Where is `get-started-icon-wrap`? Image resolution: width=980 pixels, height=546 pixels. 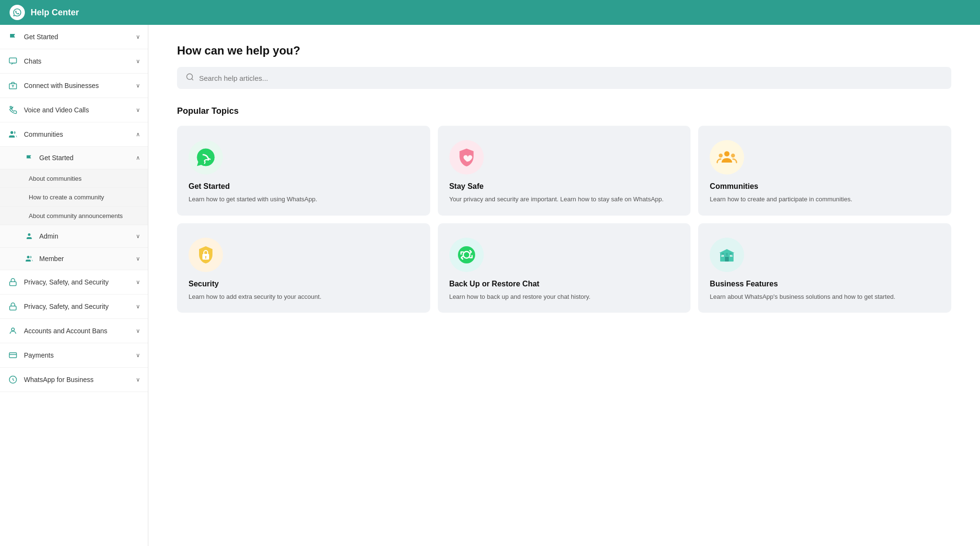
get-started-icon-wrap is located at coordinates (206, 157).